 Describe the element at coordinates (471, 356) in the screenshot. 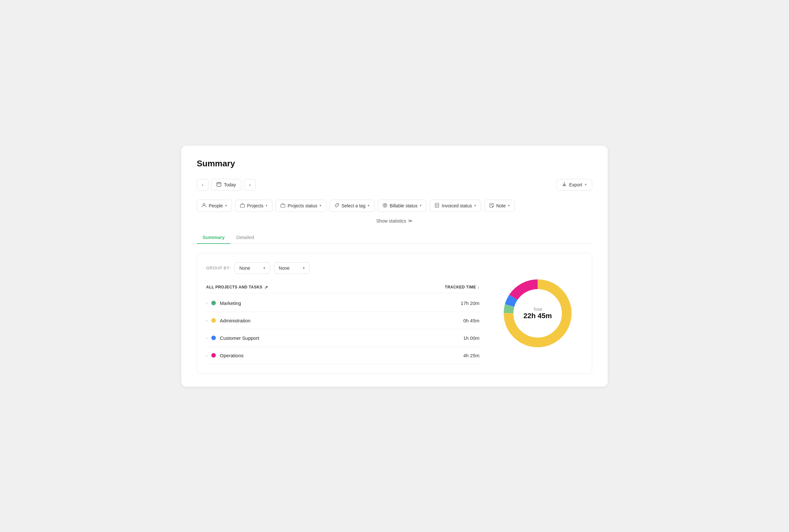

I see `row-time: 4h 25m` at that location.